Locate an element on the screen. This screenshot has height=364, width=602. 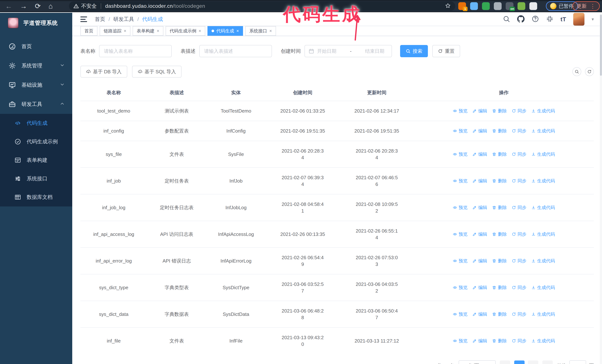
breadcrumb-home: 首页 is located at coordinates (100, 19).